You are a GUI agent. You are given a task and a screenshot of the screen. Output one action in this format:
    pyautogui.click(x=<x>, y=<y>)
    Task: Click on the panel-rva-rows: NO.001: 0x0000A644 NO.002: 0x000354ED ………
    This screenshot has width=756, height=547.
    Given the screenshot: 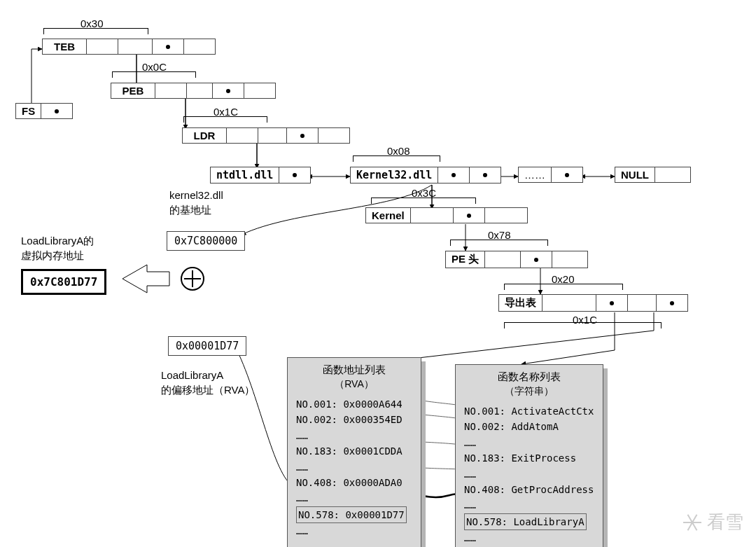 What is the action you would take?
    pyautogui.click(x=354, y=472)
    